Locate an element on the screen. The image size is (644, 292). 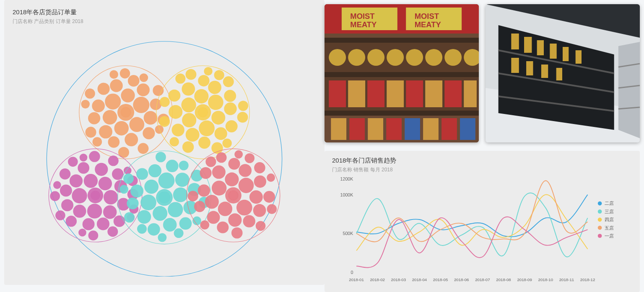
svg-text: 2018-10 is located at coordinates (546, 280).